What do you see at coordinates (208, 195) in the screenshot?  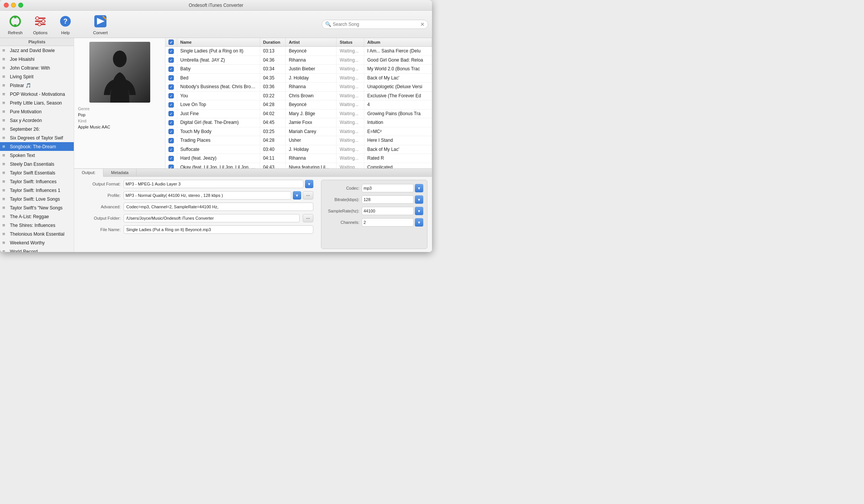 I see `profile-select: MP3 - Normal Quality( 44100 Hz, stereo ,…` at bounding box center [208, 195].